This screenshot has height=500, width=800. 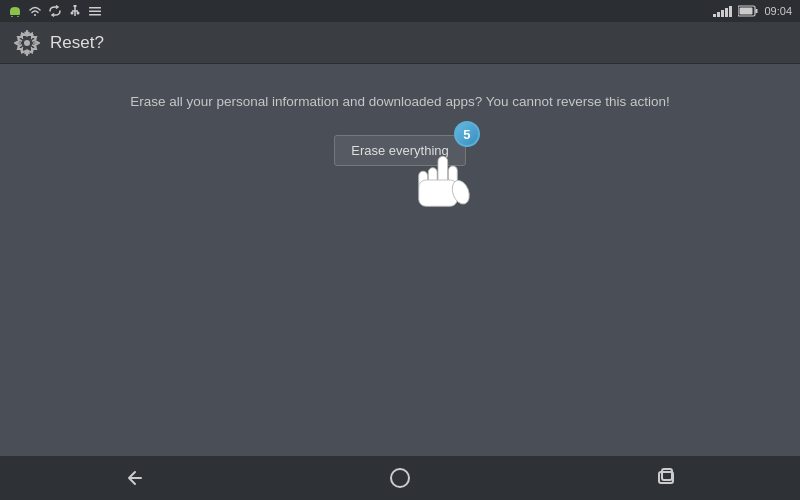 I want to click on menu-icon, so click(x=95, y=11).